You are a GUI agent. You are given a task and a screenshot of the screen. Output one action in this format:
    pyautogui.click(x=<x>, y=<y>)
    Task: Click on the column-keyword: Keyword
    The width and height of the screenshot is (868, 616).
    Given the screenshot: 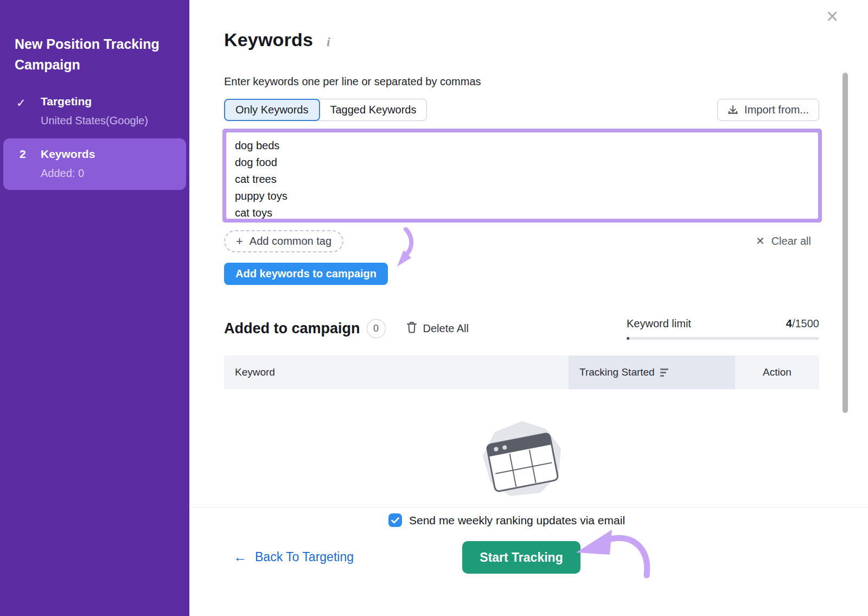 What is the action you would take?
    pyautogui.click(x=396, y=372)
    